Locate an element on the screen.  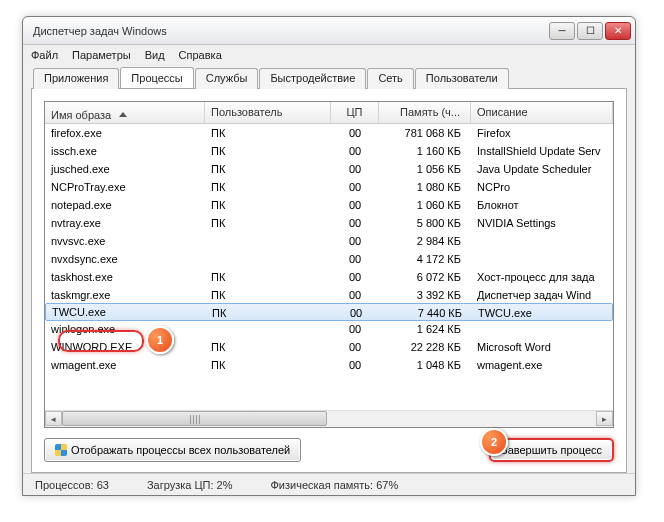
end-process-label: Завершить процесс is located at coordinates (552, 450).